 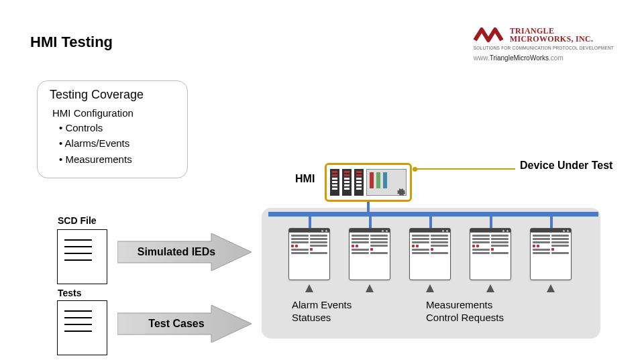 I want to click on company-tagline: SOLUTIONS FOR COMMUNICATION PROTOCOL DEV…, so click(x=543, y=48).